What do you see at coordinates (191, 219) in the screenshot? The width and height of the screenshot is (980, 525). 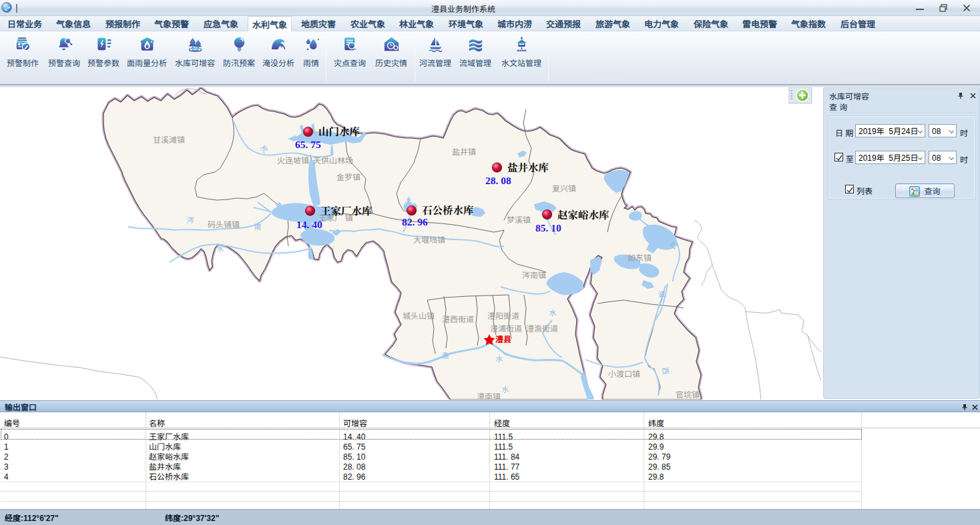 I see `svg-text: 涔` at bounding box center [191, 219].